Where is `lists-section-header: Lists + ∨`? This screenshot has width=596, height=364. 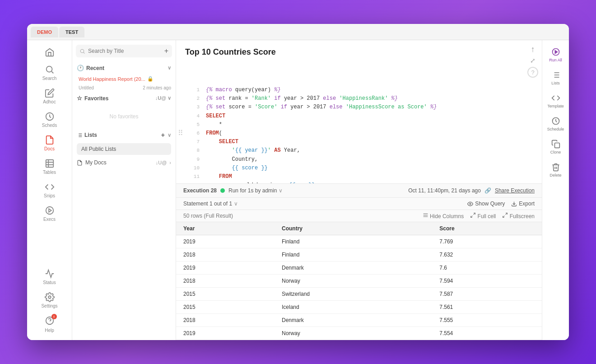
lists-section-header: Lists + ∨ is located at coordinates (124, 135).